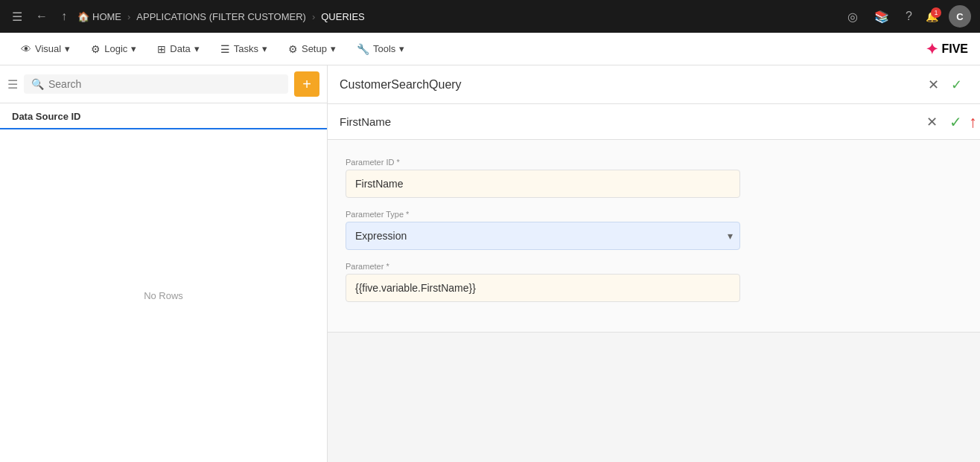 The image size is (980, 462). I want to click on five-logo-icon: ✦, so click(932, 49).